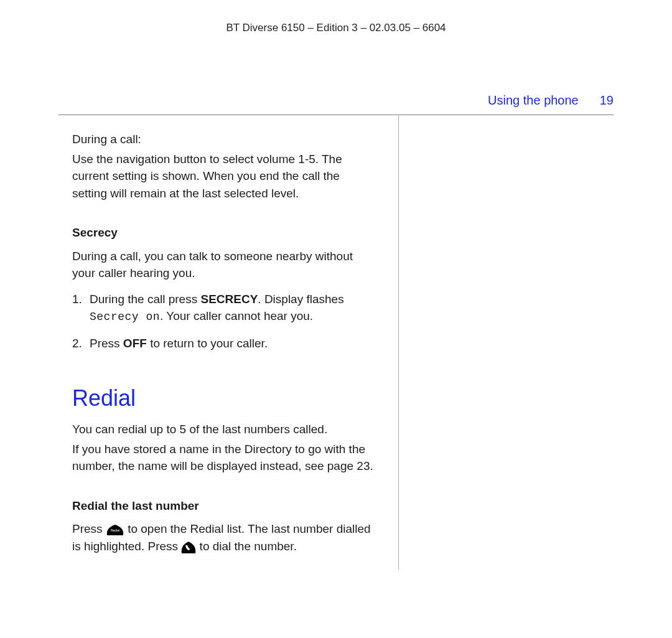  Describe the element at coordinates (225, 506) in the screenshot. I see `redial-last-heading: Redial the last number` at that location.